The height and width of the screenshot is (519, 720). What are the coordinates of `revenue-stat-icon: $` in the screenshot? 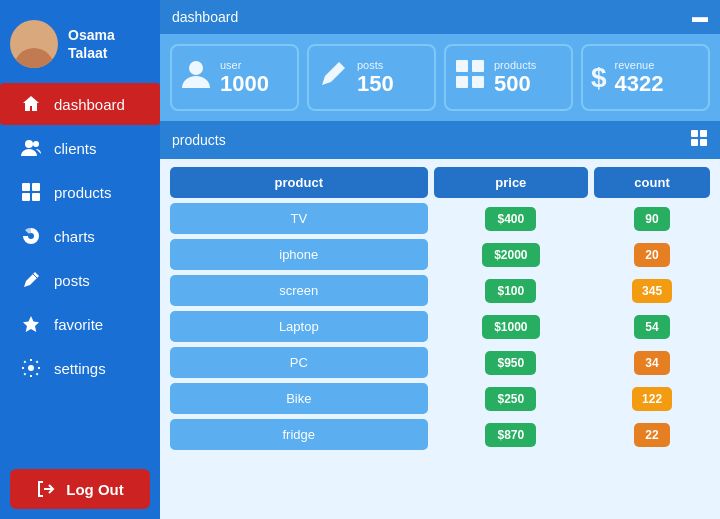 It's located at (599, 78).